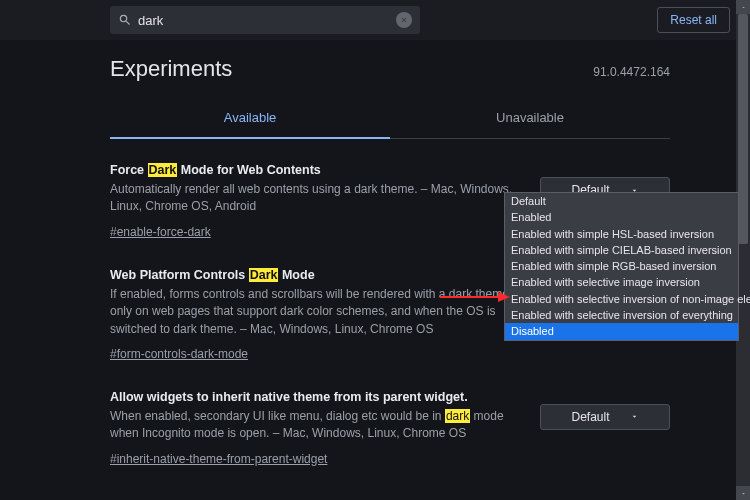 This screenshot has height=500, width=750. Describe the element at coordinates (743, 493) in the screenshot. I see `scroll-down-button` at that location.